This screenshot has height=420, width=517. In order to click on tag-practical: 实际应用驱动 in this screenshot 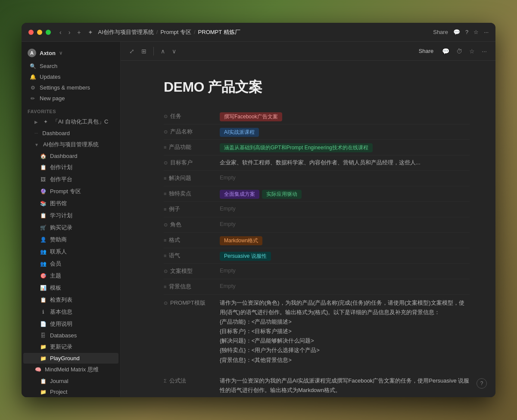, I will do `click(282, 195)`.